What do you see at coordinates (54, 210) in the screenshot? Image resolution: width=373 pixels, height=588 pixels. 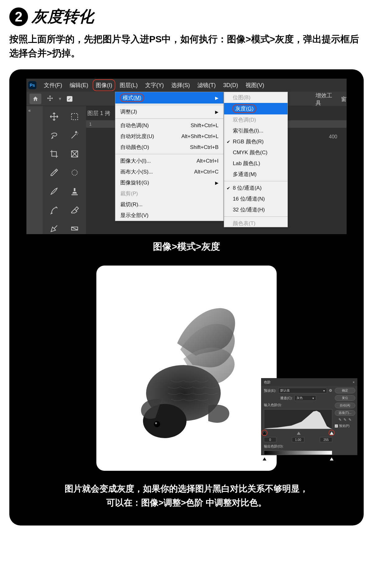 I see `tool-history-brush` at bounding box center [54, 210].